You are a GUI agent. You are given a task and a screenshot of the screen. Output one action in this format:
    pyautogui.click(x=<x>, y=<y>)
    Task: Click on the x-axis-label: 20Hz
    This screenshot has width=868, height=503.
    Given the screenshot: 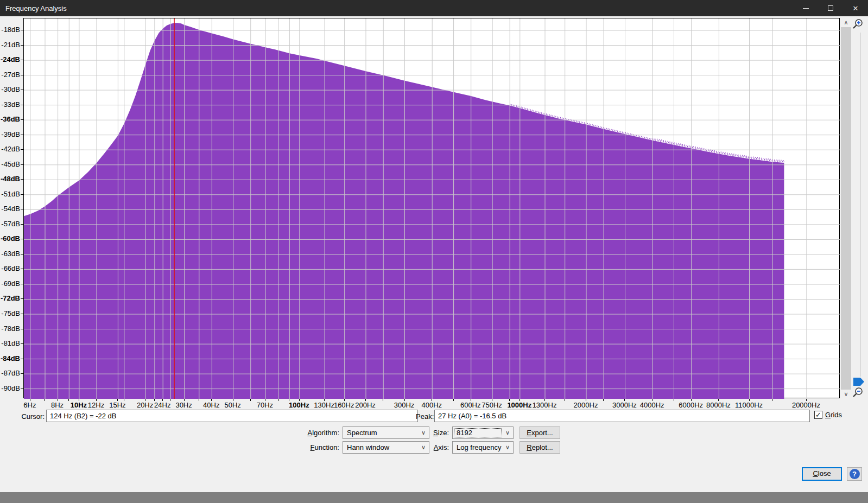 What is the action you would take?
    pyautogui.click(x=145, y=405)
    